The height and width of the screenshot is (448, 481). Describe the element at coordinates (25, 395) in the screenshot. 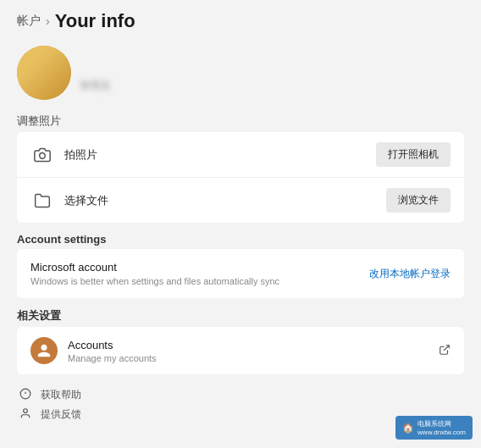

I see `help-icon` at that location.